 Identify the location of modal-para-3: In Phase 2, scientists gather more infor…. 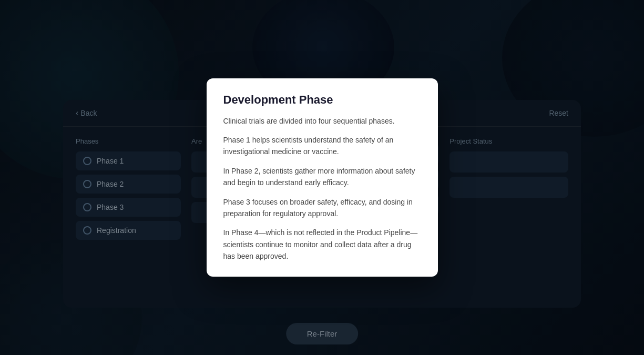
(322, 177).